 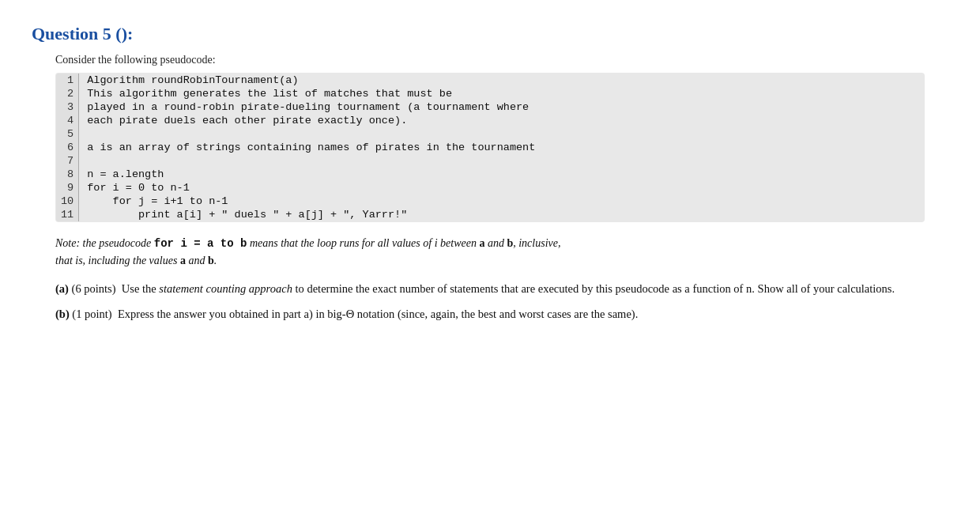 I want to click on code-line: 11 print a[i] + " duels " + a[j] + ", Ya…, so click(x=490, y=215).